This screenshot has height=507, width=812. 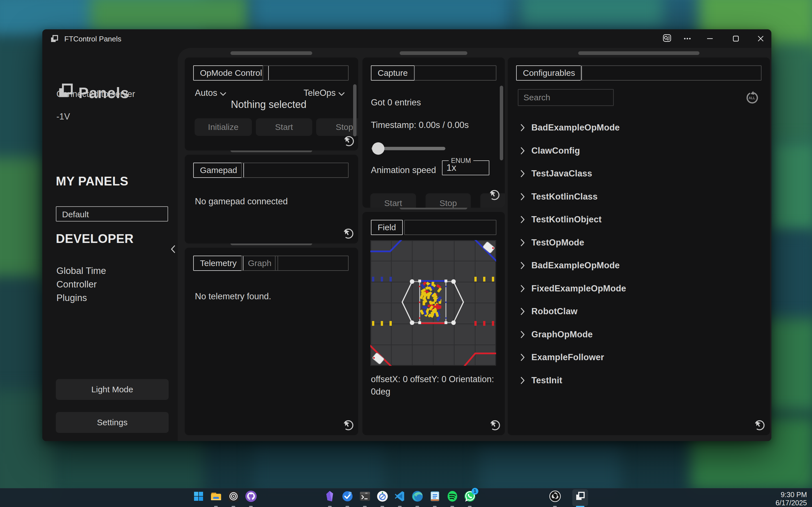 What do you see at coordinates (387, 227) in the screenshot?
I see `tab-field: Field` at bounding box center [387, 227].